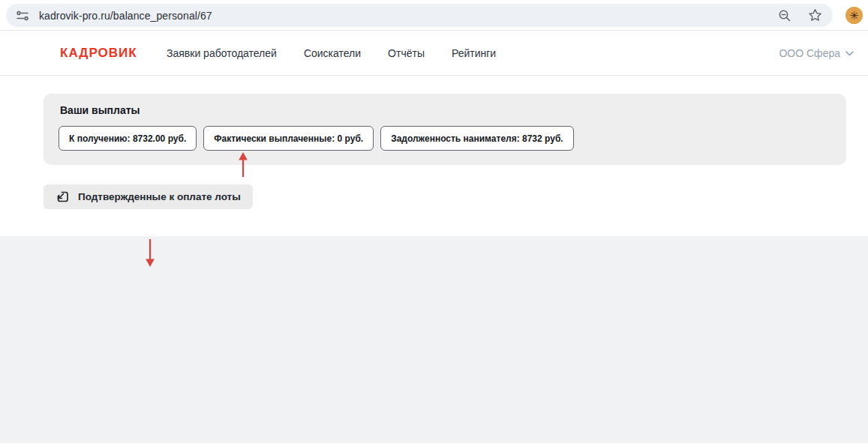 This screenshot has width=868, height=443. What do you see at coordinates (849, 54) in the screenshot?
I see `chevron-down-icon` at bounding box center [849, 54].